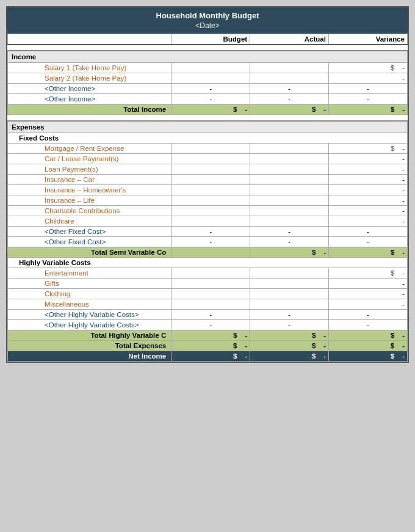 The image size is (415, 532). What do you see at coordinates (211, 325) in the screenshot?
I see `other-var2-budget: -` at bounding box center [211, 325].